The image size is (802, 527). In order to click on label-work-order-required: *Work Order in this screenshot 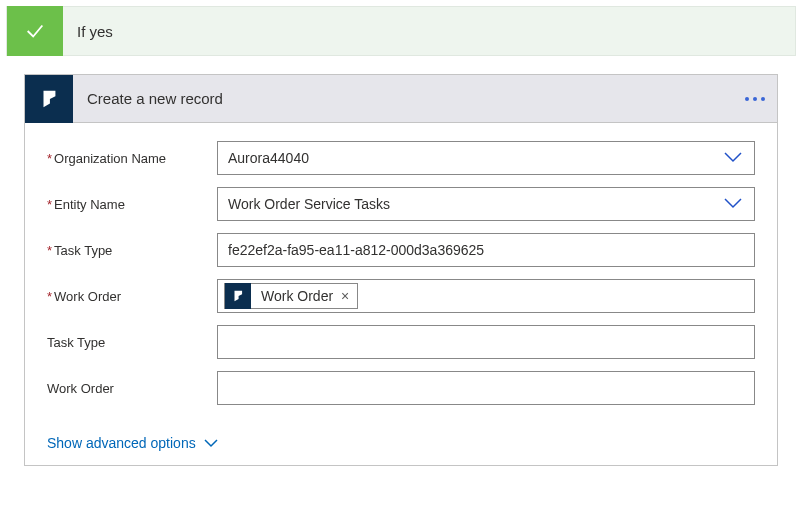, I will do `click(132, 296)`.